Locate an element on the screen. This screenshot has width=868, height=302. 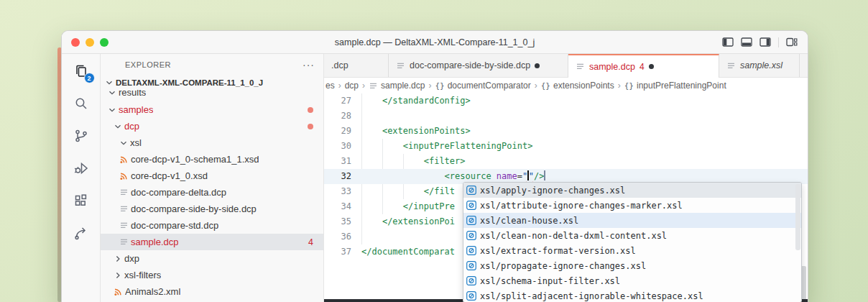
suggest-item-xsl-split-adjacent-ignorable-whitespace-xsl: xsl/split-adjacent-ignorable-whitespace.… is located at coordinates (632, 295).